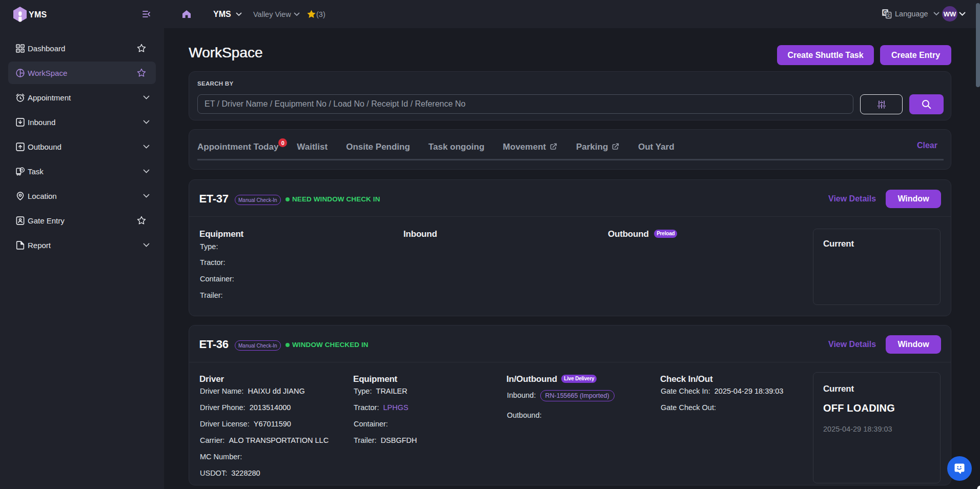 This screenshot has height=489, width=980. I want to click on svg-text: 文, so click(889, 15).